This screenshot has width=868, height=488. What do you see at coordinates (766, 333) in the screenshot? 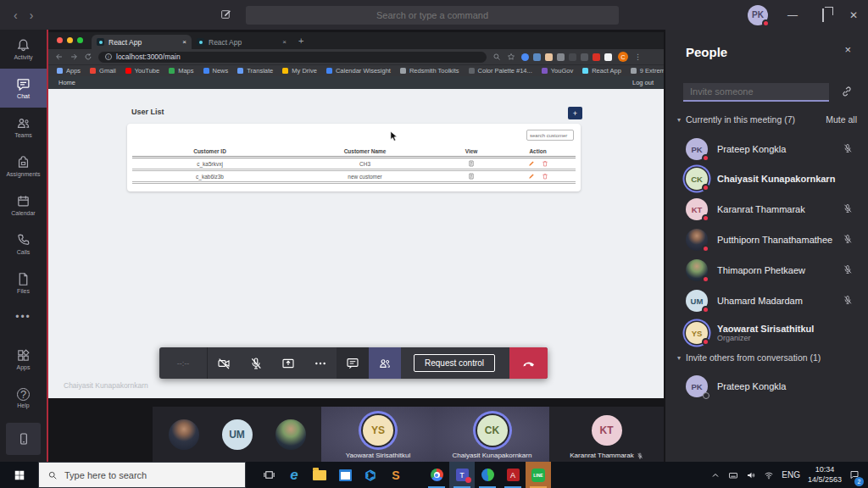
I see `participant-row: YS Yaowarat Sirisathitkul Organizer` at bounding box center [766, 333].